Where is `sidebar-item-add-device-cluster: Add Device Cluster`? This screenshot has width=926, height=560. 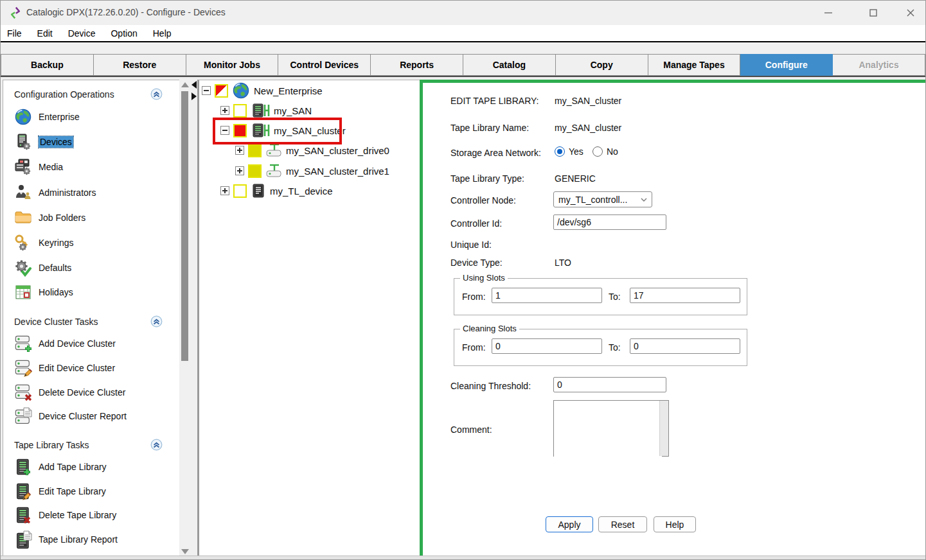
sidebar-item-add-device-cluster: Add Device Cluster is located at coordinates (65, 344).